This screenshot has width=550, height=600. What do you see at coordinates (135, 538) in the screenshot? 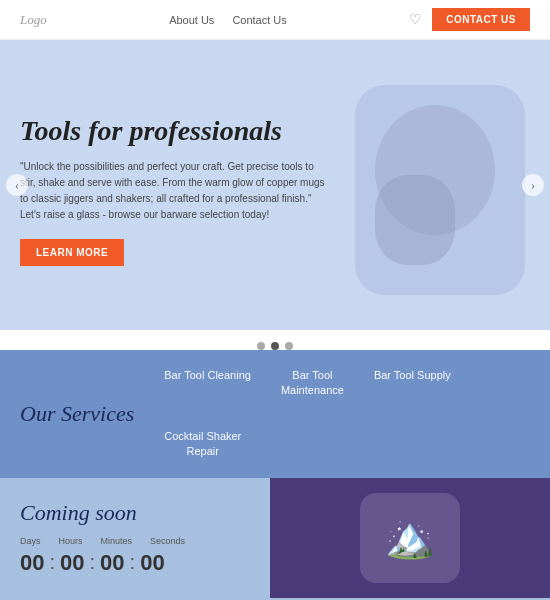
I see `countdown-left: Coming soon Days Hours Minutes Seconds 0…` at bounding box center [135, 538].